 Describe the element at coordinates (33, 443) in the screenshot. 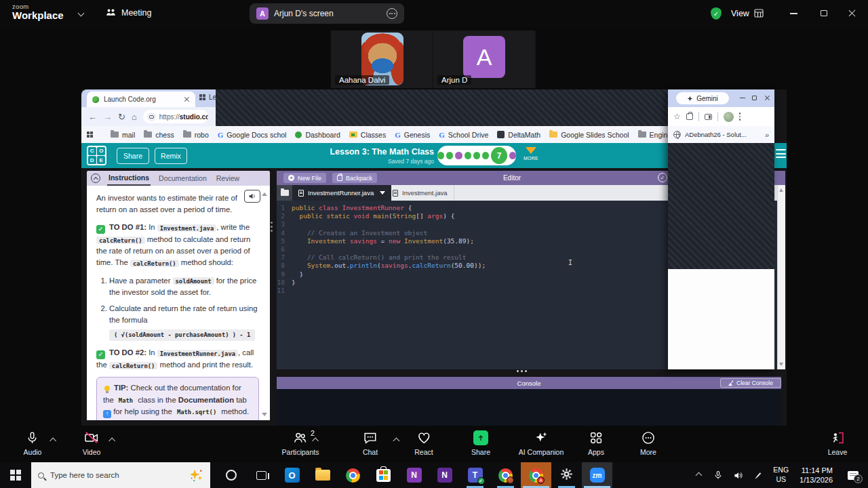

I see `toolbar-item-audio: Audio` at that location.